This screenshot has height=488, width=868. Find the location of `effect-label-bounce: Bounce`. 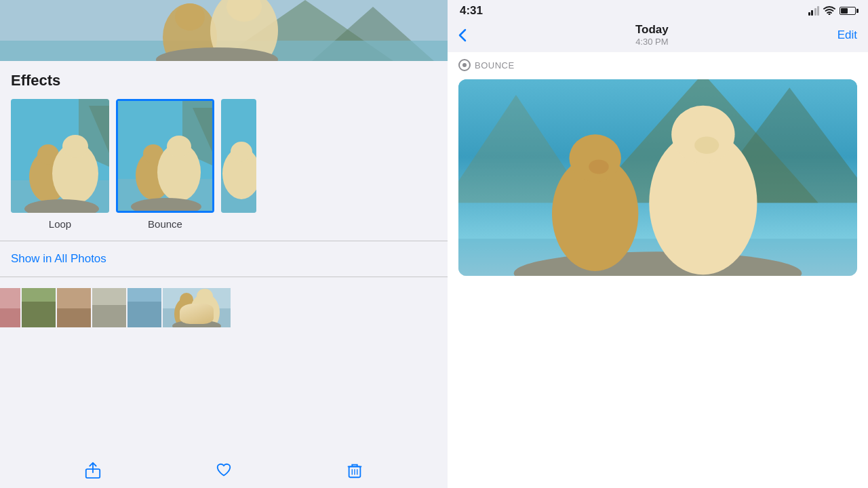

effect-label-bounce: Bounce is located at coordinates (165, 224).